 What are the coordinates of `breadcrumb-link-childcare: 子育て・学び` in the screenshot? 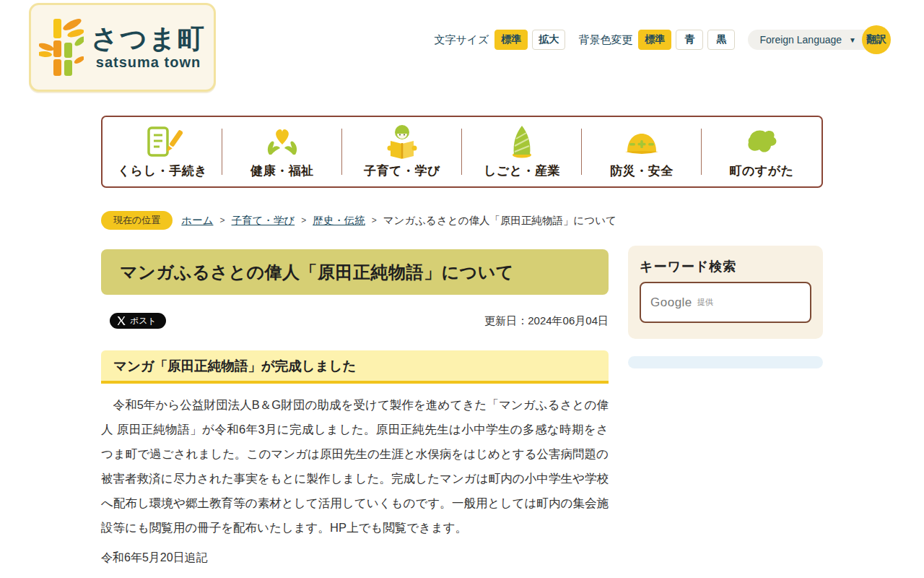 It's located at (263, 221).